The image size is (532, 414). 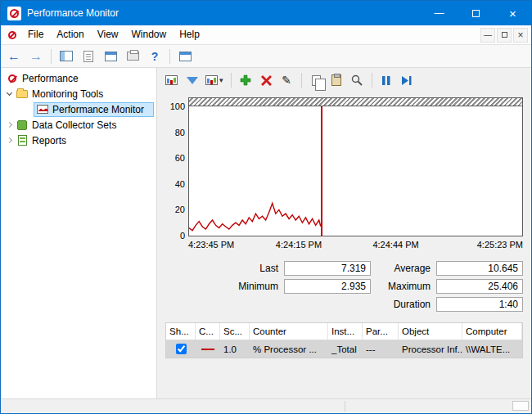 I want to click on tree-item-monitoring-tools: Monitoring Tools, so click(x=79, y=93).